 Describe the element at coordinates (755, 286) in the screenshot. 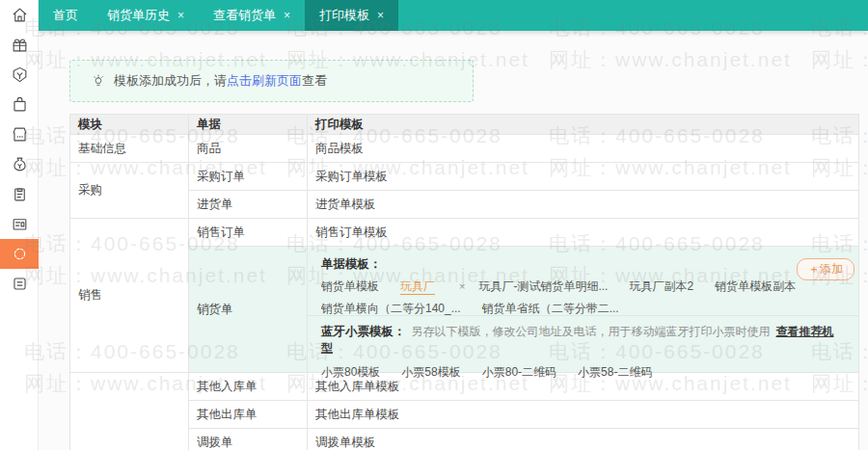

I see `template-chip: 销货单模板副本` at that location.